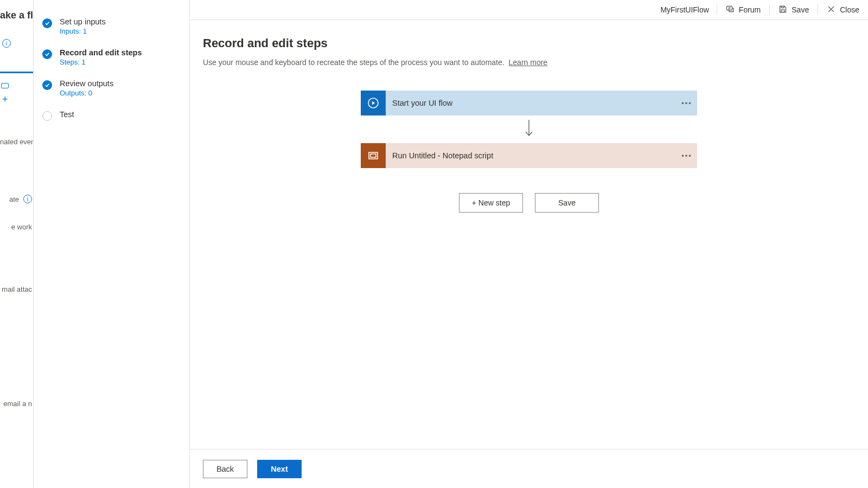  I want to click on wizard-step-sub: Steps: 1, so click(101, 62).